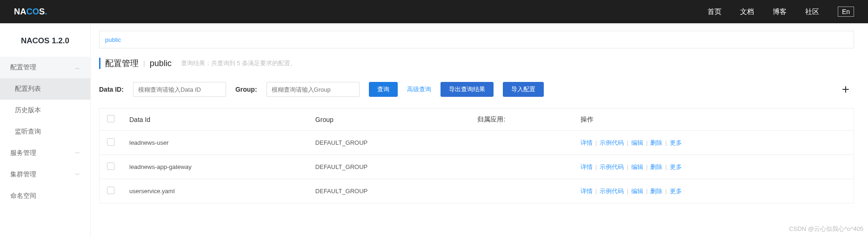  I want to click on th-ops: 操作, so click(714, 120).